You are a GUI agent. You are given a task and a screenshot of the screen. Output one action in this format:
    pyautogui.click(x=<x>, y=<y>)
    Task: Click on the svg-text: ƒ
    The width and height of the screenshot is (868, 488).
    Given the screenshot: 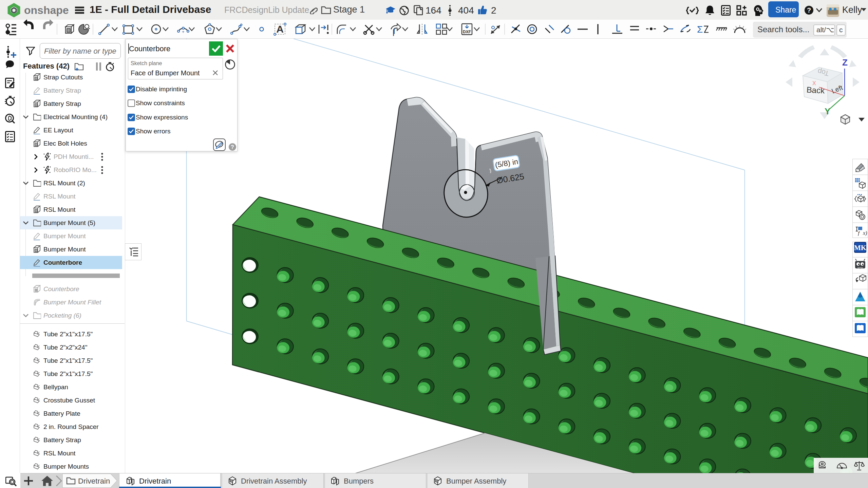 What is the action you would take?
    pyautogui.click(x=859, y=233)
    